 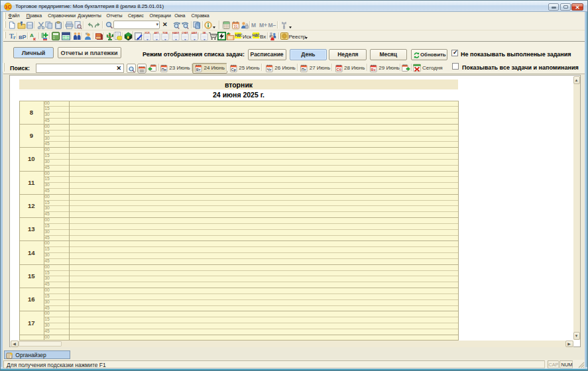 What do you see at coordinates (199, 69) in the screenshot?
I see `svg-text: Вт` at bounding box center [199, 69].